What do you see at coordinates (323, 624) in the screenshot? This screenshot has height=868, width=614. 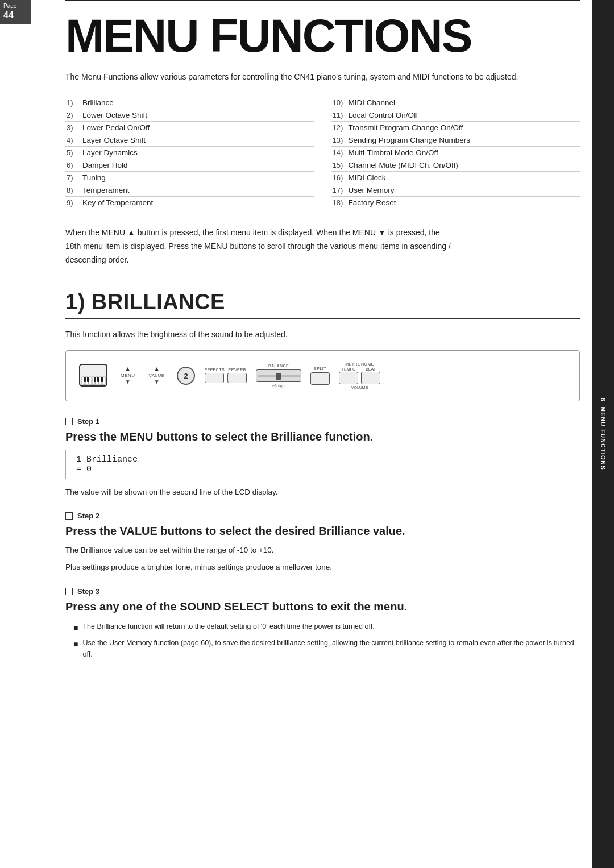 I see `step-3-container: Step 3 Press any one of the SOUND SELECT…` at bounding box center [323, 624].